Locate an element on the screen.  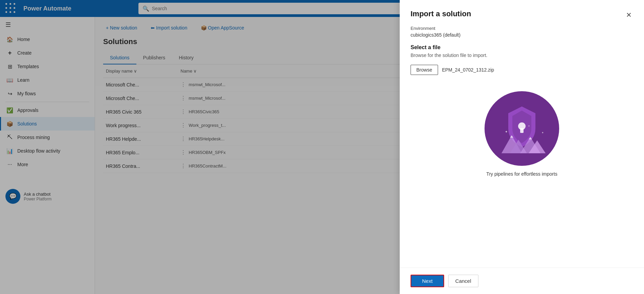
cancel-button: Cancel is located at coordinates (463, 281).